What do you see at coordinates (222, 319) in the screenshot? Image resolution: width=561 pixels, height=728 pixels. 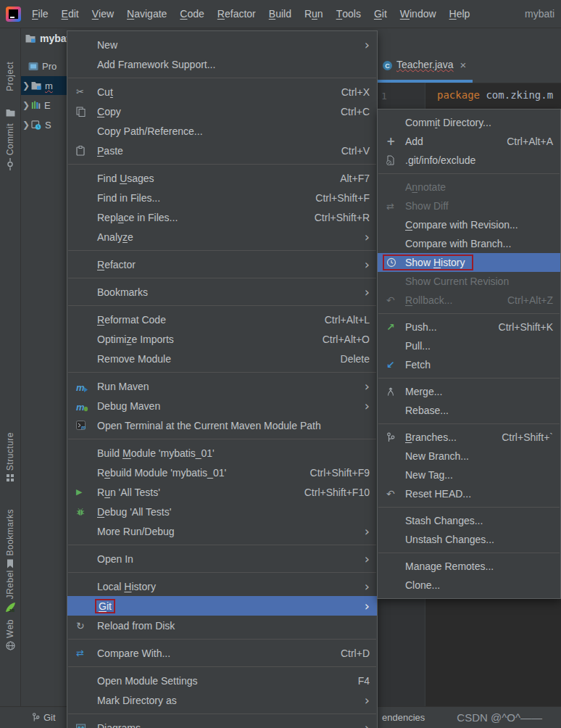 I see `menu-item-reformat-code: Reformat CodeCtrl+Alt+L` at bounding box center [222, 319].